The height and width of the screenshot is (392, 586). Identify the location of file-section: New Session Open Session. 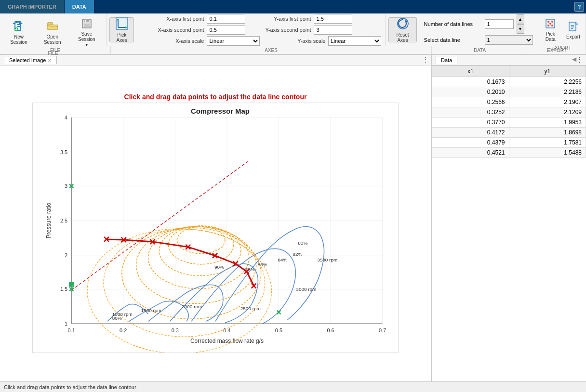
(53, 30).